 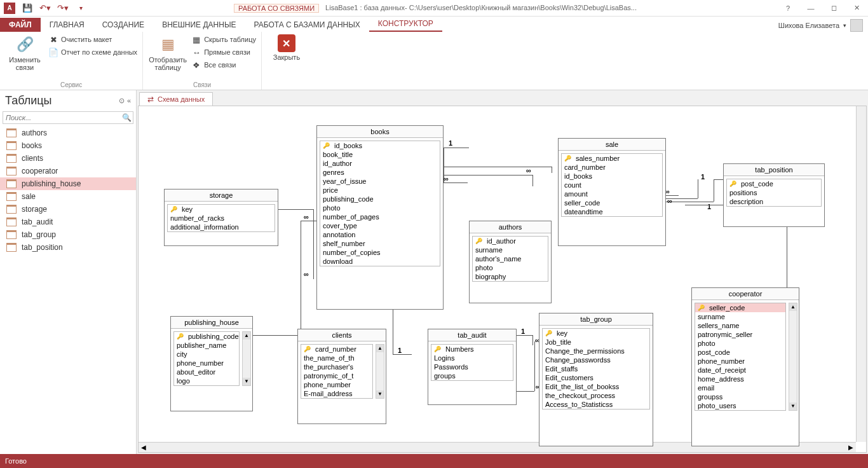 What do you see at coordinates (68, 196) in the screenshot?
I see `nav-item-sale: sale` at bounding box center [68, 196].